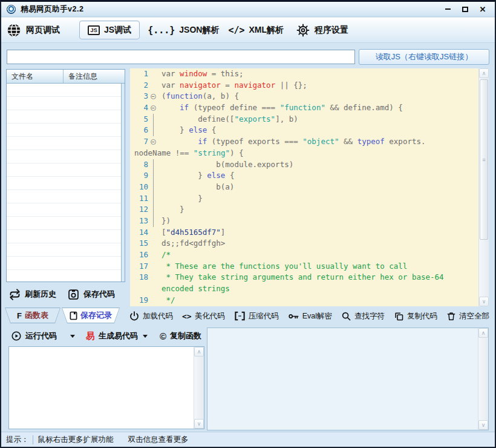  Describe the element at coordinates (248, 316) in the screenshot. I see `code-toolbar: 加载代码 <> 美化代码 压缩代码 Eval解密` at that location.